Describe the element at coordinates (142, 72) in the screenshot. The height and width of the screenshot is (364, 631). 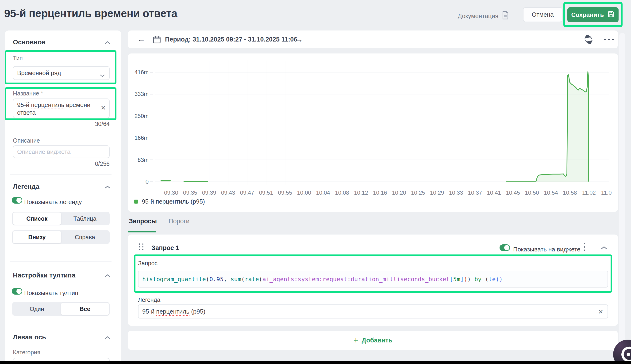
I see `svg-text: 416m` at that location.